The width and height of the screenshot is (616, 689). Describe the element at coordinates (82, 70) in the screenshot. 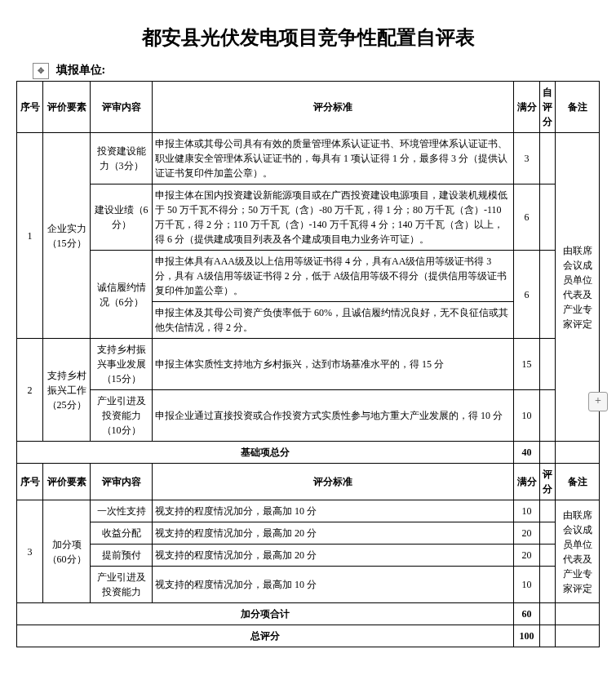

I see `reporting-unit-label: 填报单位:` at that location.